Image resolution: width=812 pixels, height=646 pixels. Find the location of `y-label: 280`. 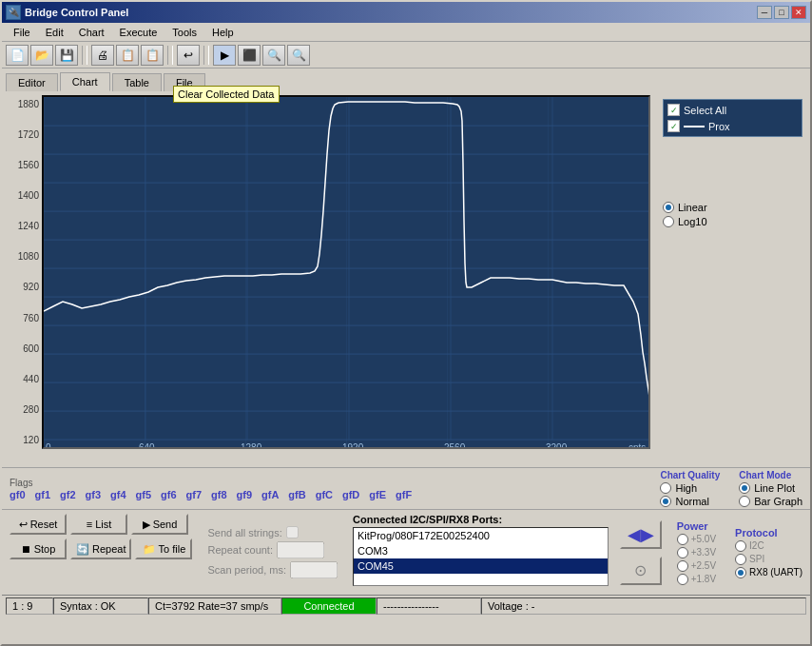

y-label: 280 is located at coordinates (24, 409).